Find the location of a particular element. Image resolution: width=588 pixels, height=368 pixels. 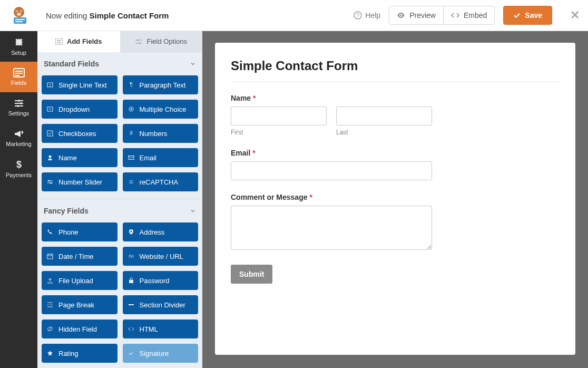

field-label: Paragraph Text is located at coordinates (163, 85).